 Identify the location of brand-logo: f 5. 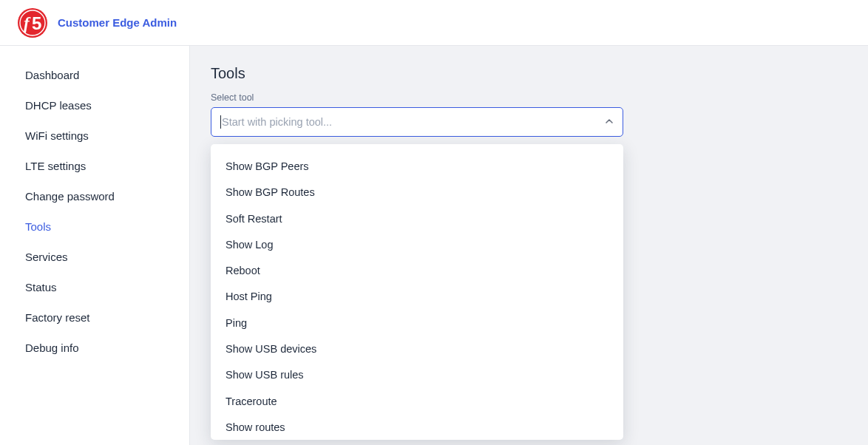
(33, 23).